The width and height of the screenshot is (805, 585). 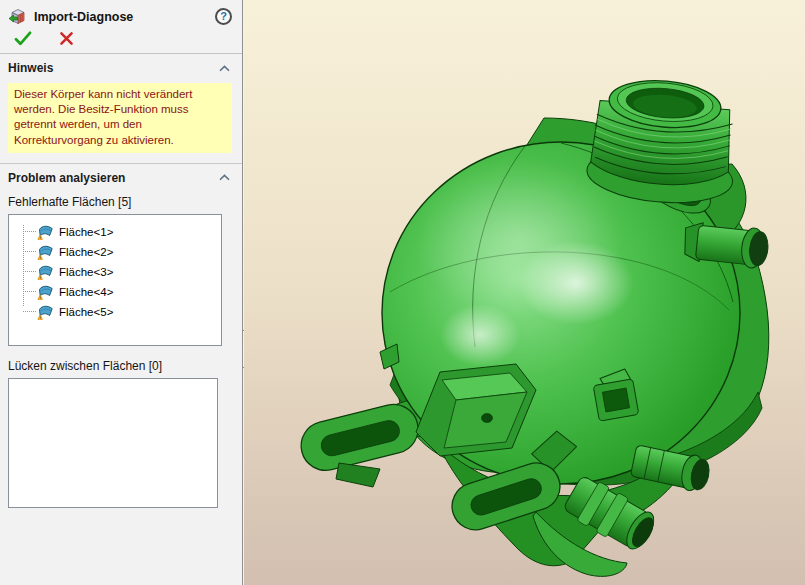 What do you see at coordinates (115, 272) in the screenshot?
I see `list-item-face-3: Fläche<3>` at bounding box center [115, 272].